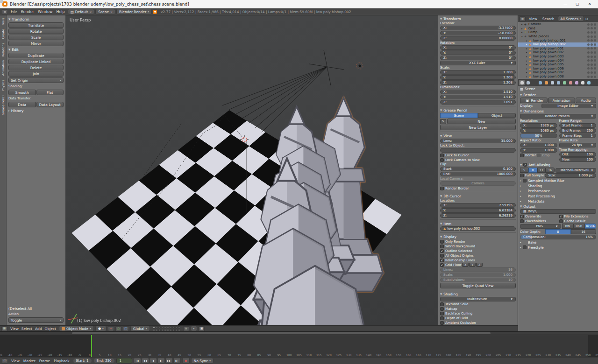 The width and height of the screenshot is (598, 364). What do you see at coordinates (558, 206) in the screenshot?
I see `output-panel-header: ▼Output` at bounding box center [558, 206].